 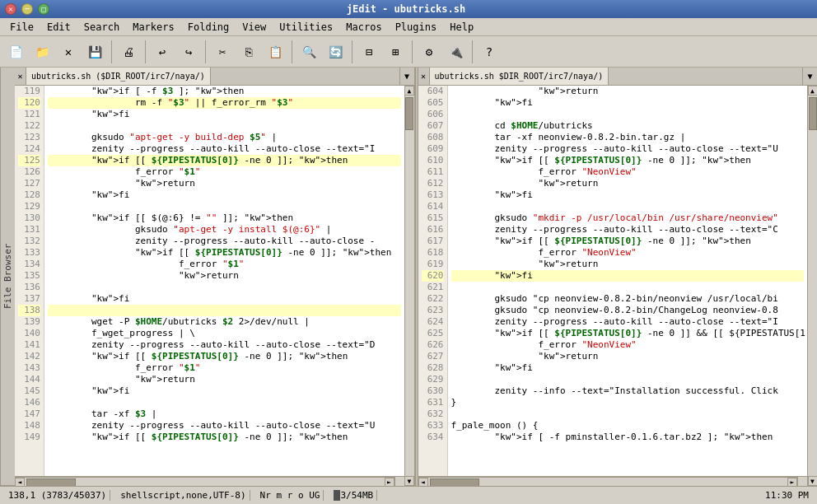 What do you see at coordinates (608, 481) in the screenshot?
I see `pane-2-hscroll: ◄ ►` at bounding box center [608, 481].